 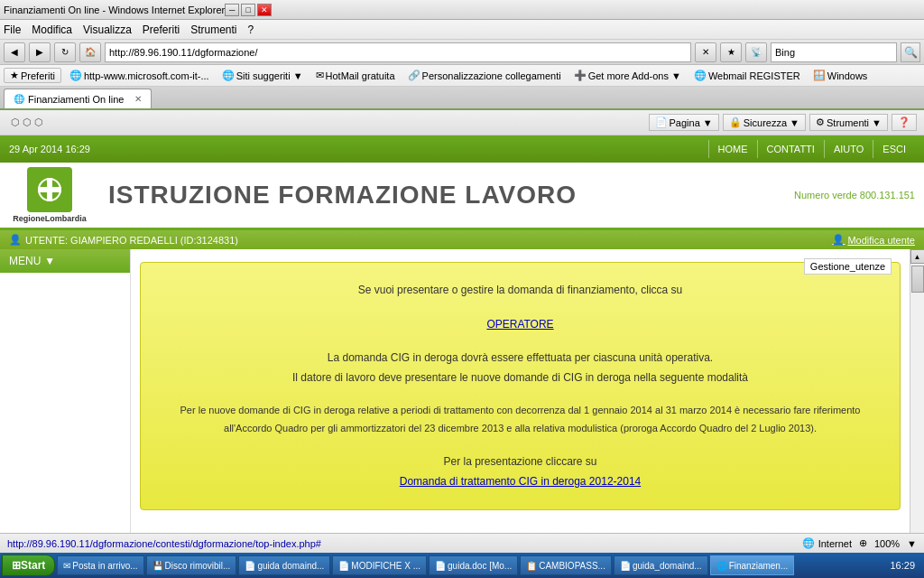 I want to click on taskbar-item-guida-doc: 📄 guida.doc [Mo..., so click(x=473, y=565).